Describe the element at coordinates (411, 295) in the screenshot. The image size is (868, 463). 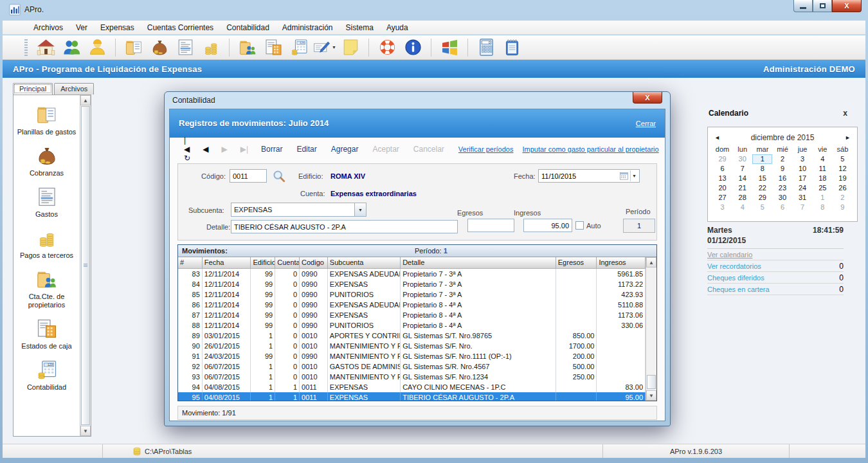
I see `table-row: 8512/11/20149900990PUNITORIOSPropietario…` at that location.